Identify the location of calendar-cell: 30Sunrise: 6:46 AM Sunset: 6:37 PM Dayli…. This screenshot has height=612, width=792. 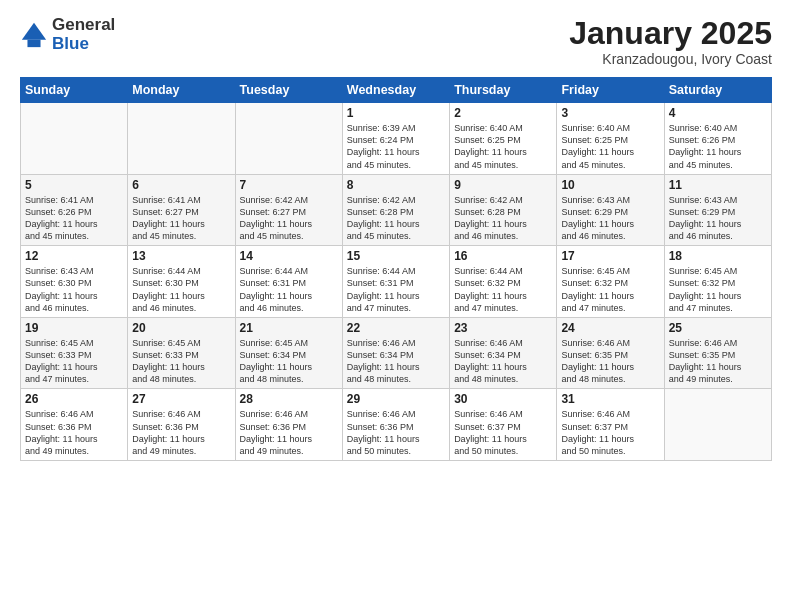
(504, 425).